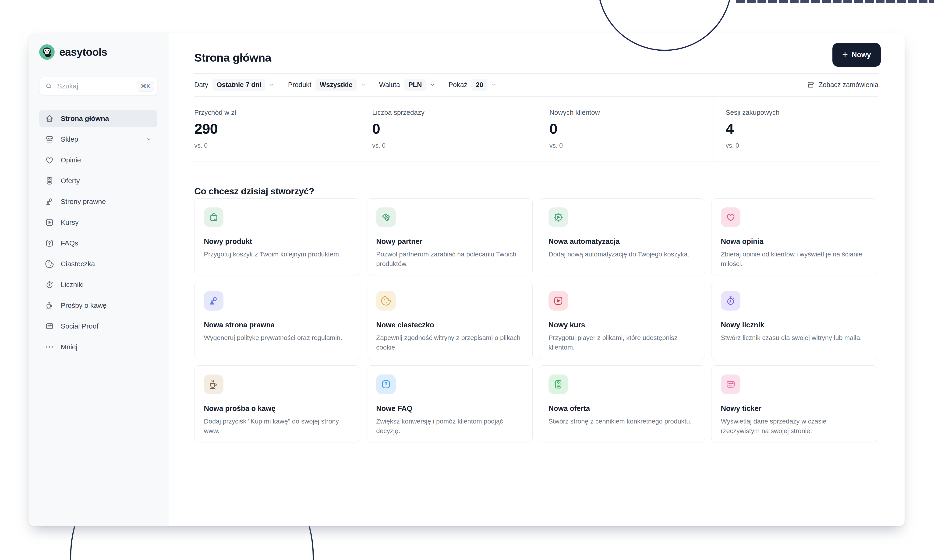 The image size is (934, 560). What do you see at coordinates (794, 259) in the screenshot?
I see `card-description: Zbieraj opinie od klientów i wyświetl je…` at bounding box center [794, 259].